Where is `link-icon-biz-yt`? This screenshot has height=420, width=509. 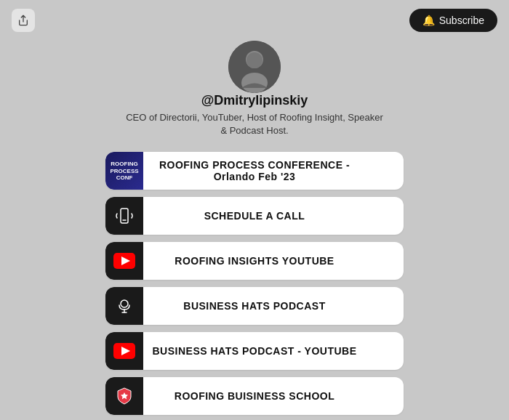
link-icon-biz-yt is located at coordinates (124, 351).